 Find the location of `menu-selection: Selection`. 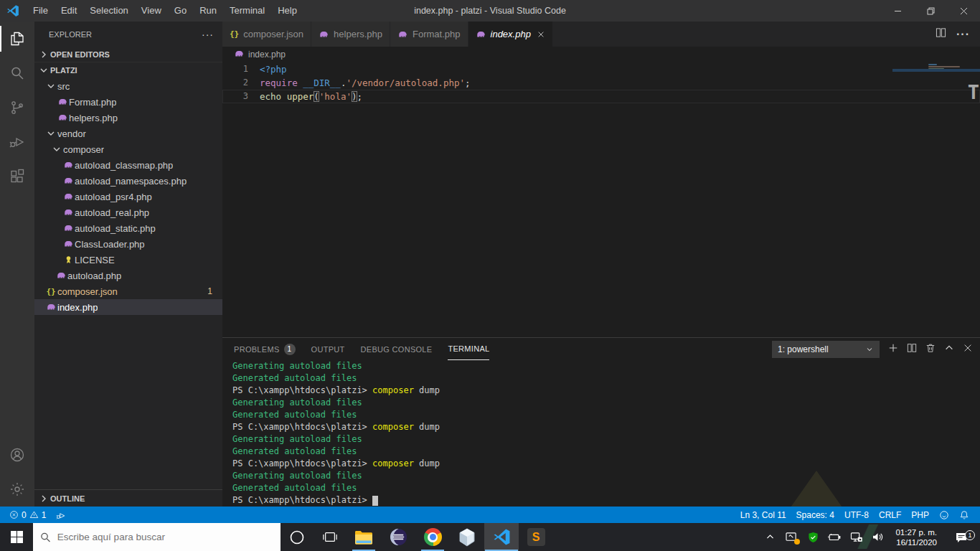

menu-selection: Selection is located at coordinates (109, 11).